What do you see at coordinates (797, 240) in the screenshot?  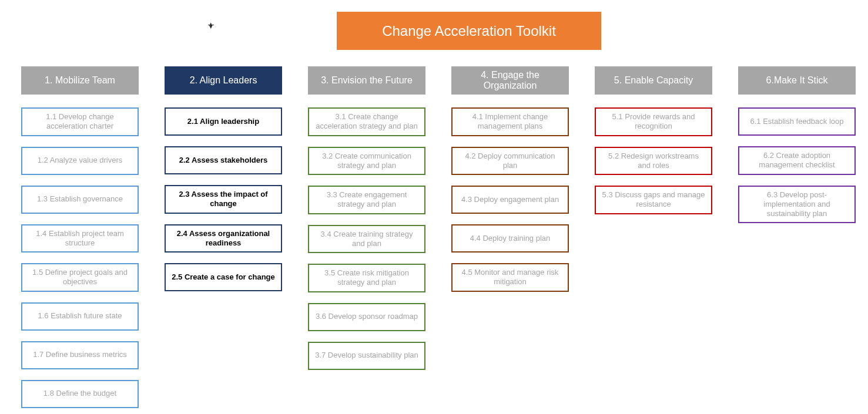 I see `column-6: 6.Make It Stick6.1 Establish feedback lo…` at bounding box center [797, 240].